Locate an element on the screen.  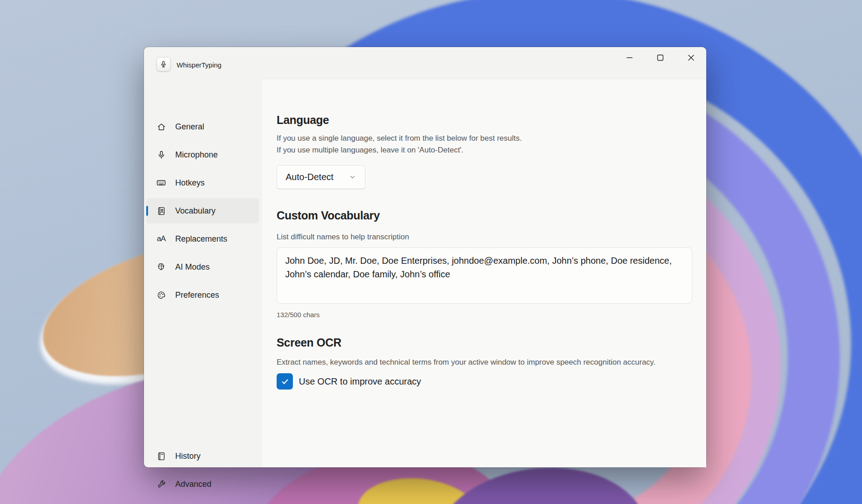
language-description: If you use a single language, select it … is located at coordinates (399, 144).